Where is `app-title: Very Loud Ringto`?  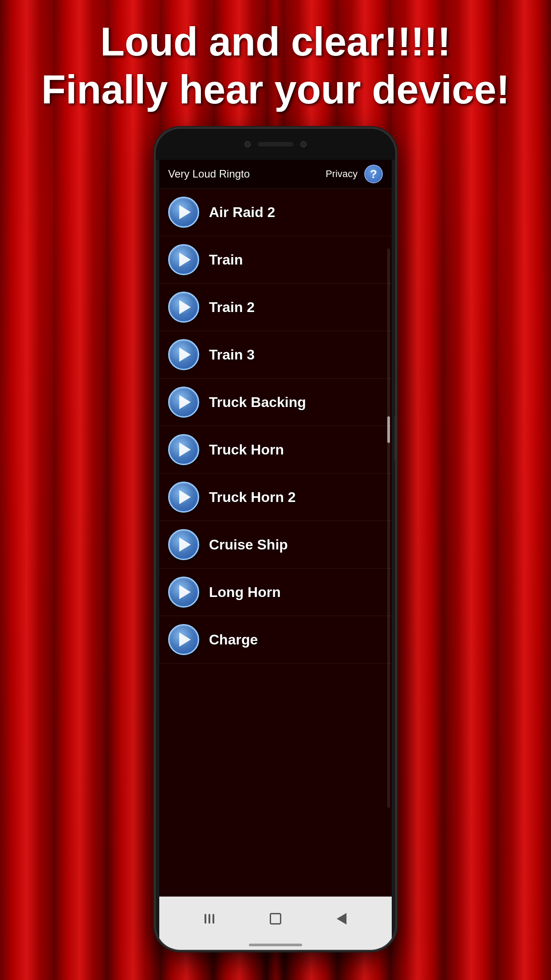
app-title: Very Loud Ringto is located at coordinates (209, 174).